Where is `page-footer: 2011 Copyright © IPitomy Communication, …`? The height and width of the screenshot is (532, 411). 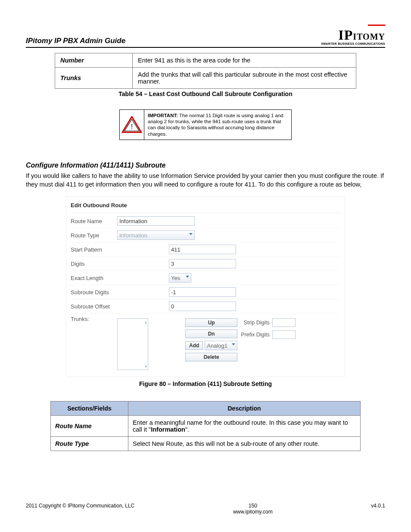 page-footer: 2011 Copyright © IPitomy Communication, … is located at coordinates (206, 509).